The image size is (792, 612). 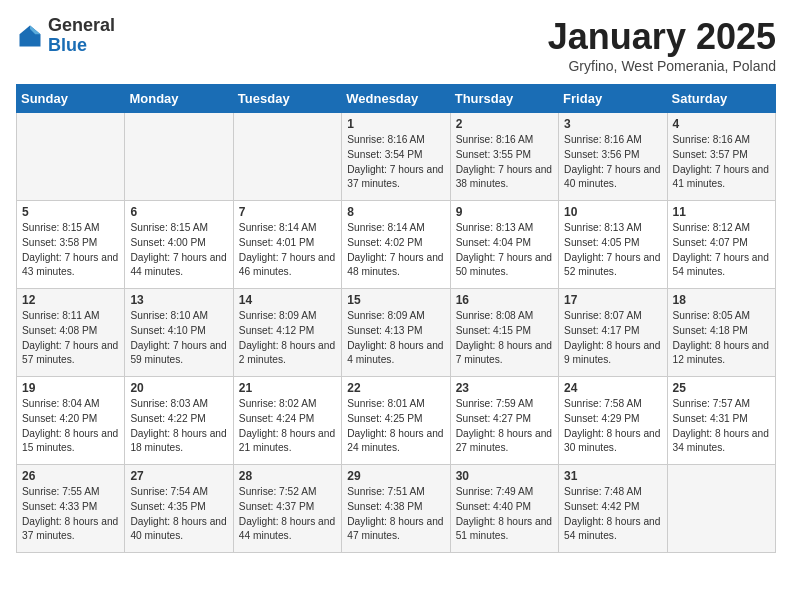 I want to click on day-number: 21, so click(x=288, y=388).